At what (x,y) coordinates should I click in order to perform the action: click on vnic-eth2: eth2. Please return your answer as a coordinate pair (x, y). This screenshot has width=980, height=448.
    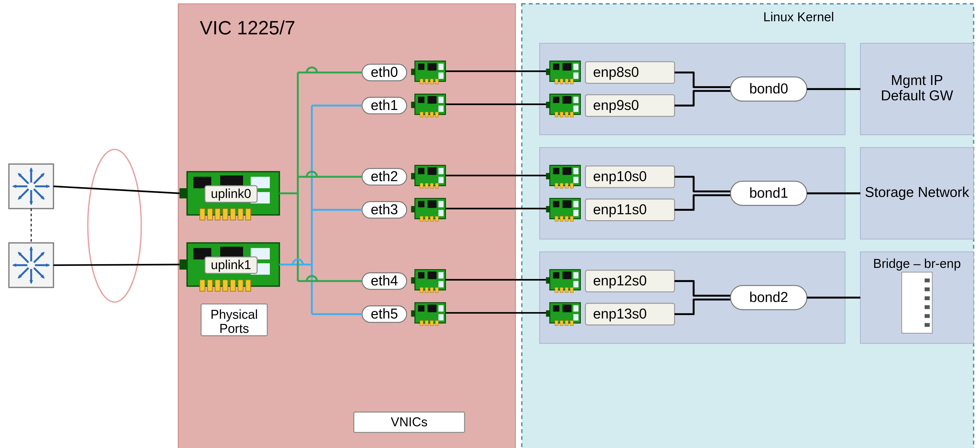
    Looking at the image, I should click on (384, 177).